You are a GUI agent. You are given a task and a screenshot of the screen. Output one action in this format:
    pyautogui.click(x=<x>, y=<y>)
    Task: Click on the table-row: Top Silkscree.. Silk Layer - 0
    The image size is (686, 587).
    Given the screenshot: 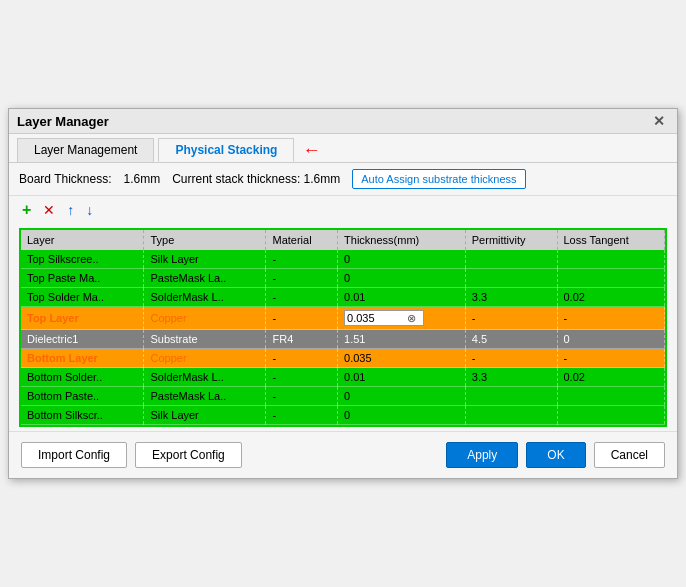 What is the action you would take?
    pyautogui.click(x=343, y=260)
    